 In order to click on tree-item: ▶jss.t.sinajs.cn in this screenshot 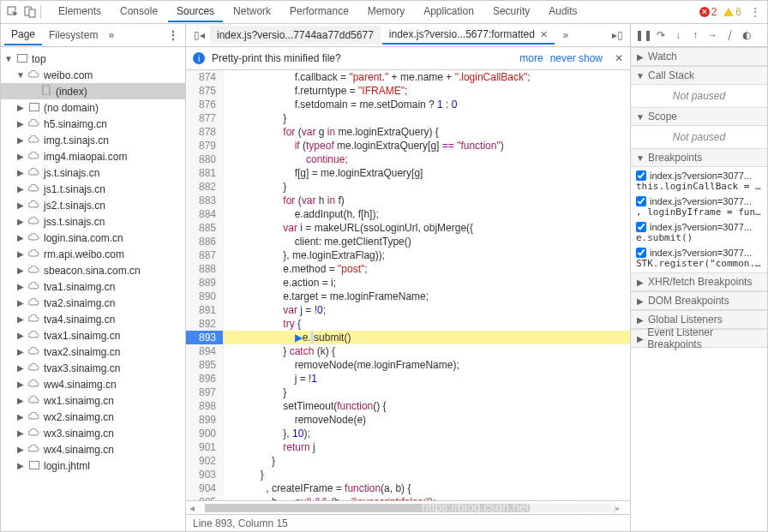, I will do `click(93, 221)`.